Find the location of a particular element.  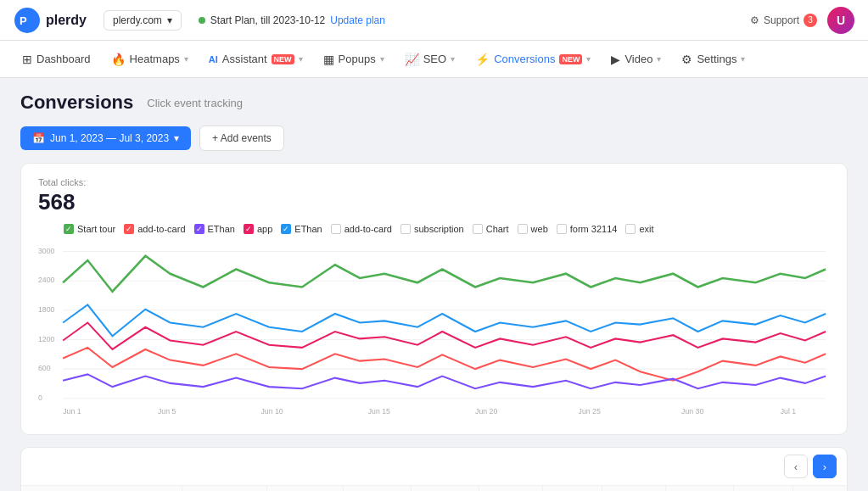

support-button: ⚙ Support 3 is located at coordinates (784, 20).